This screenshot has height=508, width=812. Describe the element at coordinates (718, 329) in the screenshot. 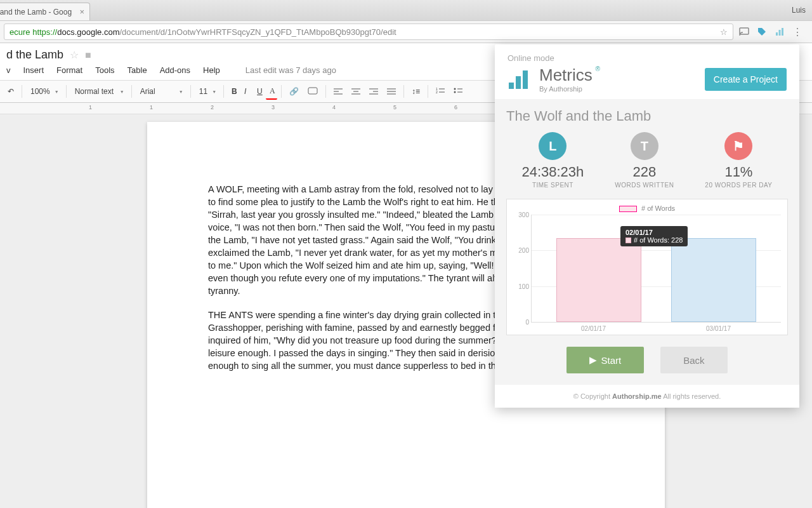

I see `x-label-1: 03/01/17` at that location.